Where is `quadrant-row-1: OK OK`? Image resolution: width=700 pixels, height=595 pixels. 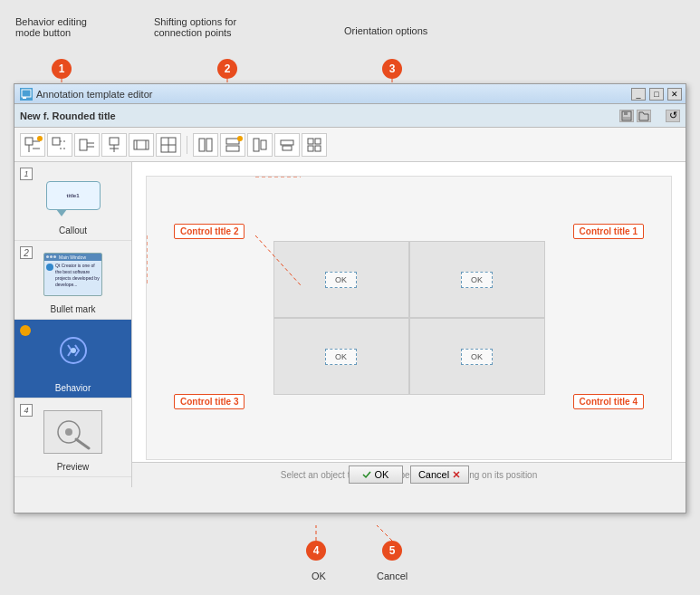 quadrant-row-1: OK OK is located at coordinates (409, 279).